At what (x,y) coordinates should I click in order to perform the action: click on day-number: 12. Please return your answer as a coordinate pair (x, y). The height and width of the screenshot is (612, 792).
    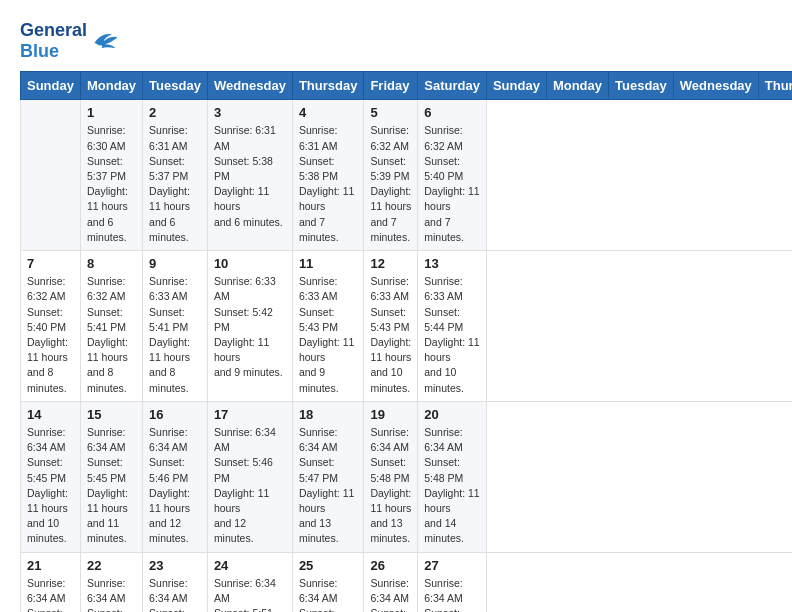
    Looking at the image, I should click on (390, 264).